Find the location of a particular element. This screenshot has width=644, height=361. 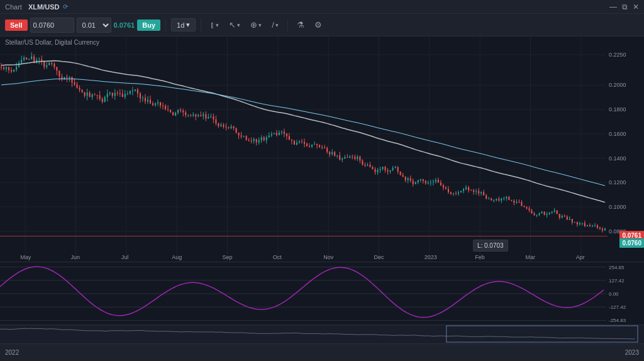

buy-price-badge: 0.0760 is located at coordinates (631, 243).